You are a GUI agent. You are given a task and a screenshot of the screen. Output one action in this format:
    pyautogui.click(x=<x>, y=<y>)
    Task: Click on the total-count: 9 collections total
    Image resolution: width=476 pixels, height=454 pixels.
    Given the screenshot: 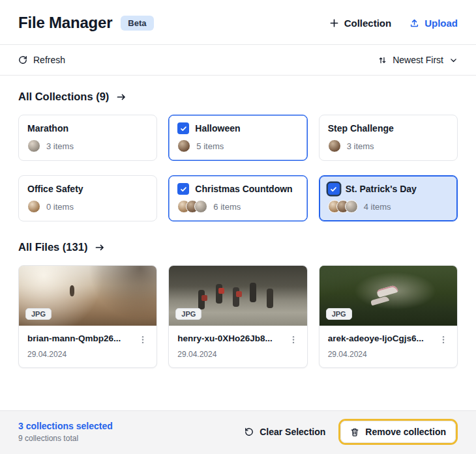 What is the action you would take?
    pyautogui.click(x=65, y=438)
    